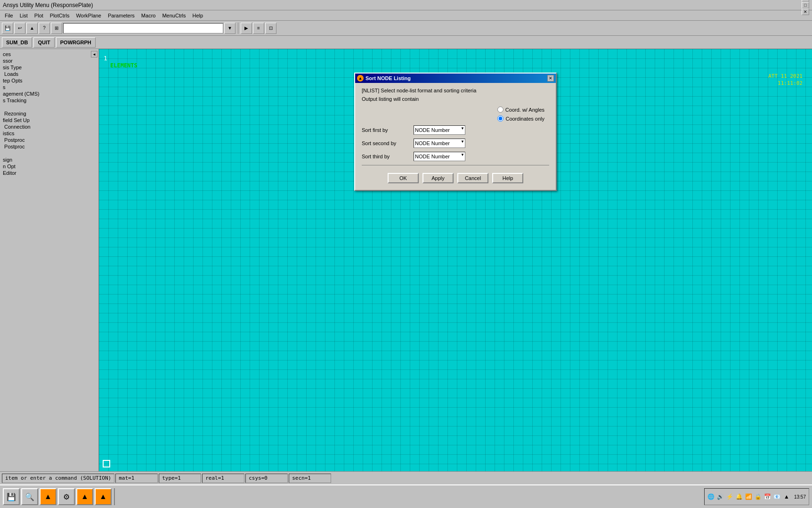 This screenshot has width=812, height=508. I want to click on help-button: Help, so click(508, 178).